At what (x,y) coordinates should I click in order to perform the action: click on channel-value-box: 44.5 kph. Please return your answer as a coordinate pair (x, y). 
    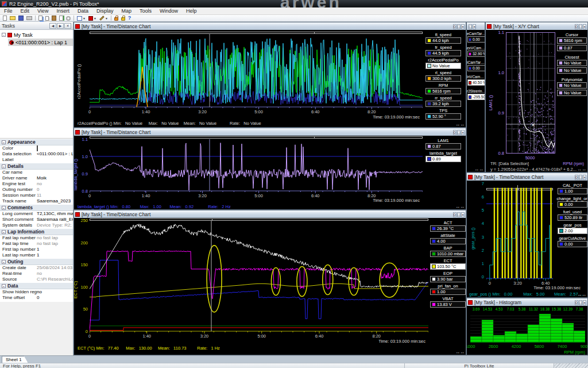
    Looking at the image, I should click on (443, 53).